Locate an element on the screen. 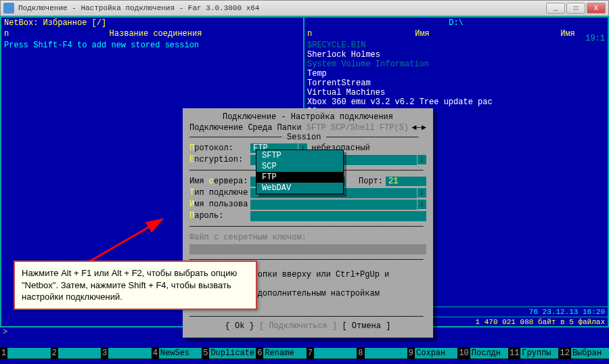 The height and width of the screenshot is (364, 609). cancel-button: [ Отмена ] is located at coordinates (366, 326).